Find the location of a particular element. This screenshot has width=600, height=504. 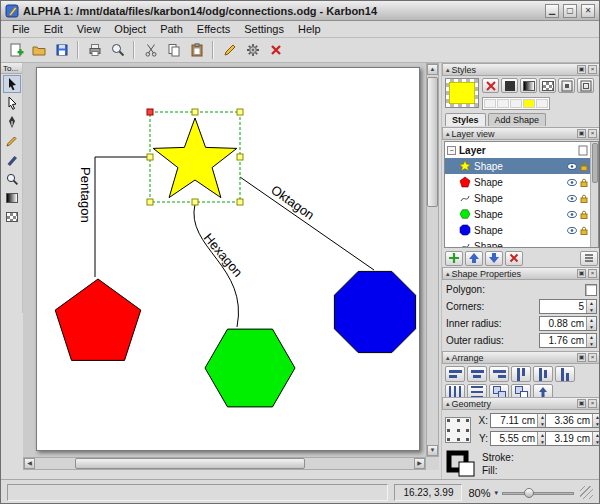

layer-tree-item-octagon: Shape is located at coordinates (522, 230).